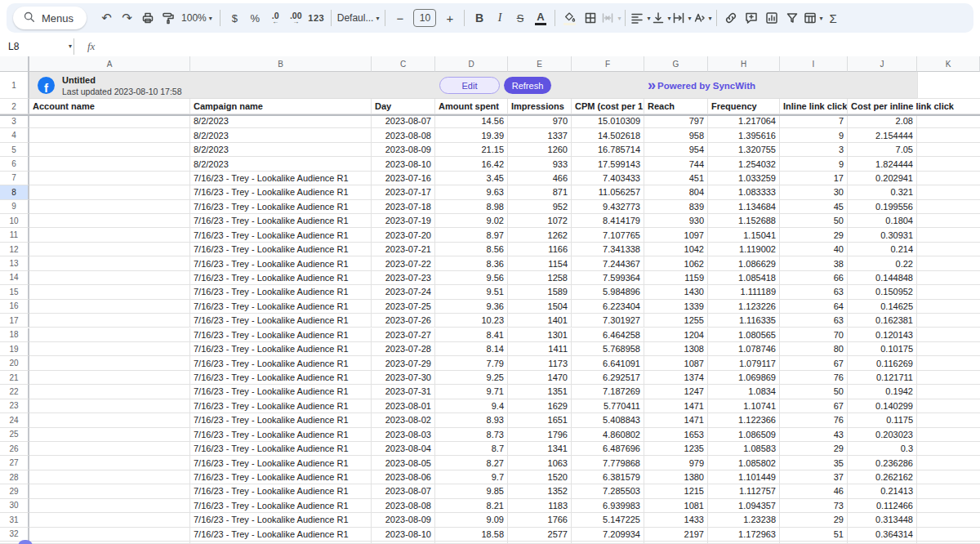  Describe the element at coordinates (676, 407) in the screenshot. I see `cell-reach-23: 1471` at that location.